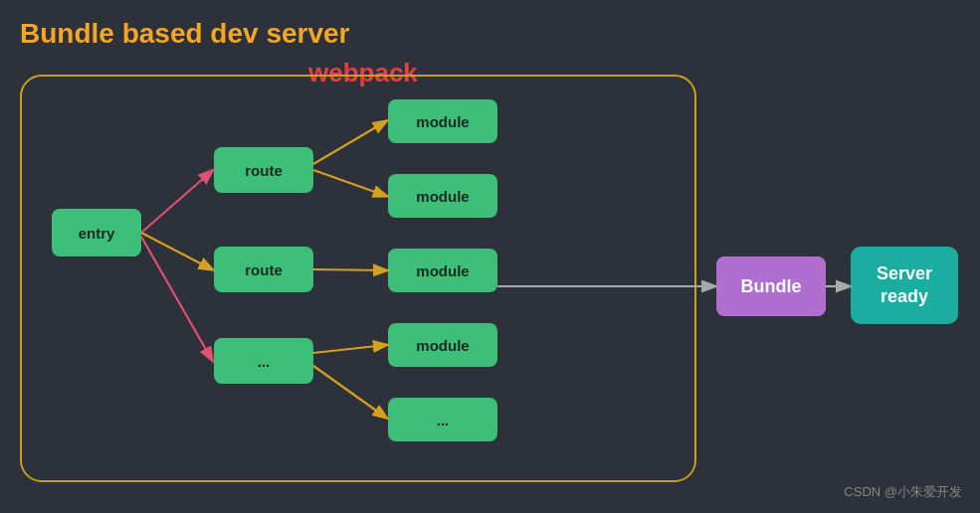 This screenshot has height=513, width=980. I want to click on watermark: CSDN @小朱爱开发, so click(903, 492).